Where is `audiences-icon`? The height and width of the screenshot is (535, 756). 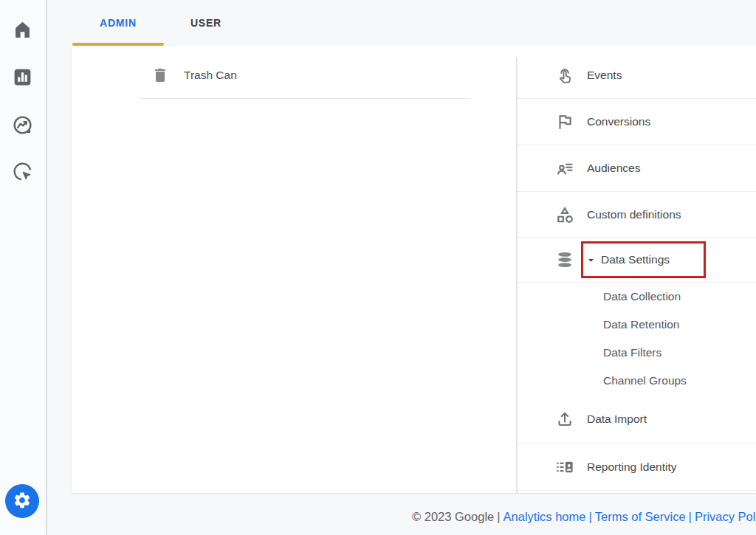 audiences-icon is located at coordinates (565, 168).